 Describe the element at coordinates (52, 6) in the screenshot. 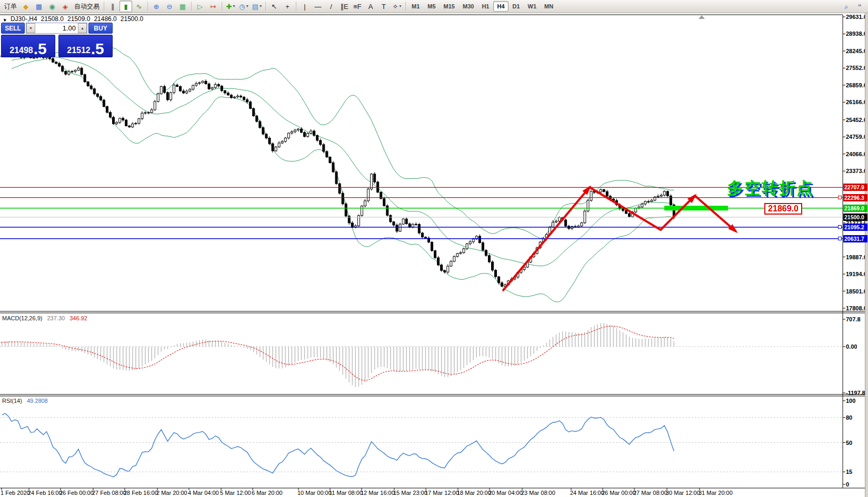

I see `signals-icon: ◉` at that location.